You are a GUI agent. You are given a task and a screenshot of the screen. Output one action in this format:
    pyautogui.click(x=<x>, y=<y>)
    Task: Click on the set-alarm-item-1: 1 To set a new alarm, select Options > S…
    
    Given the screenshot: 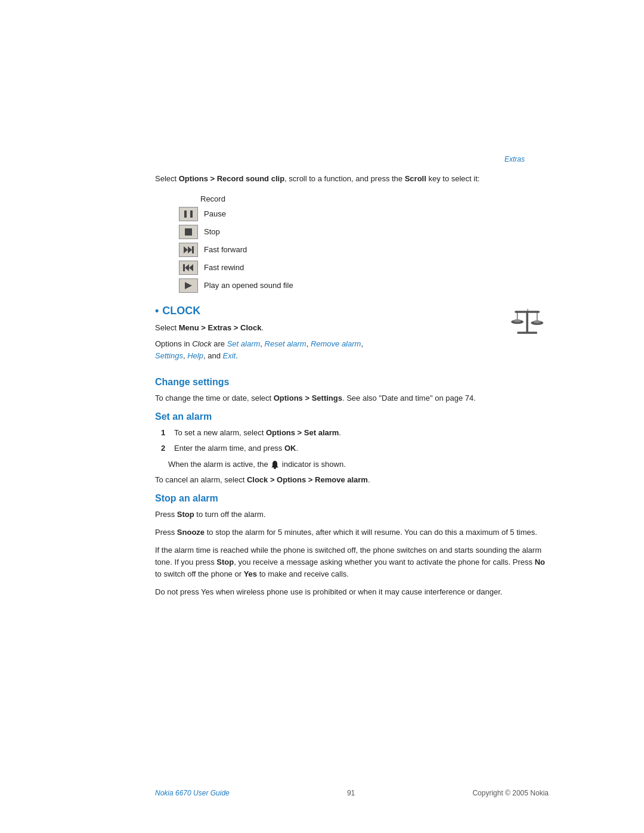 What is the action you would take?
    pyautogui.click(x=355, y=433)
    